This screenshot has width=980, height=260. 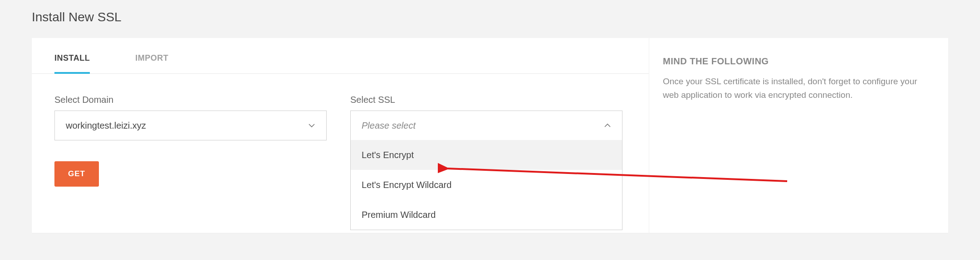 I want to click on ssl-dropdown: Let's Encrypt Let's Encrypt Wildcard Pre…, so click(x=486, y=185).